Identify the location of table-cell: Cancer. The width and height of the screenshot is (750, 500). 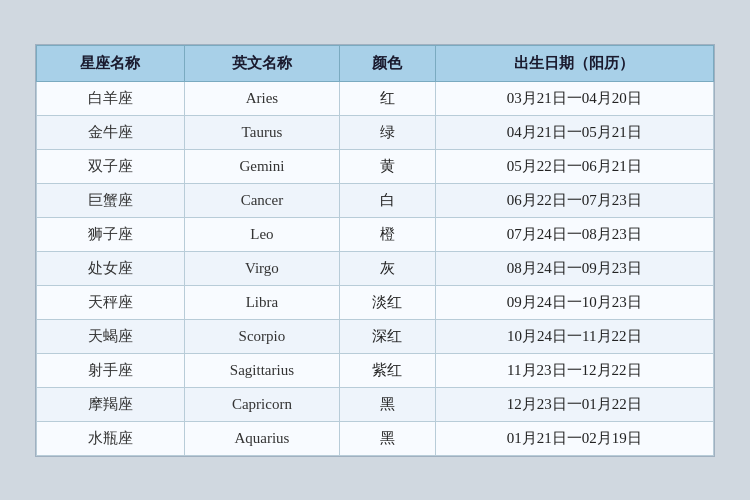
(262, 200).